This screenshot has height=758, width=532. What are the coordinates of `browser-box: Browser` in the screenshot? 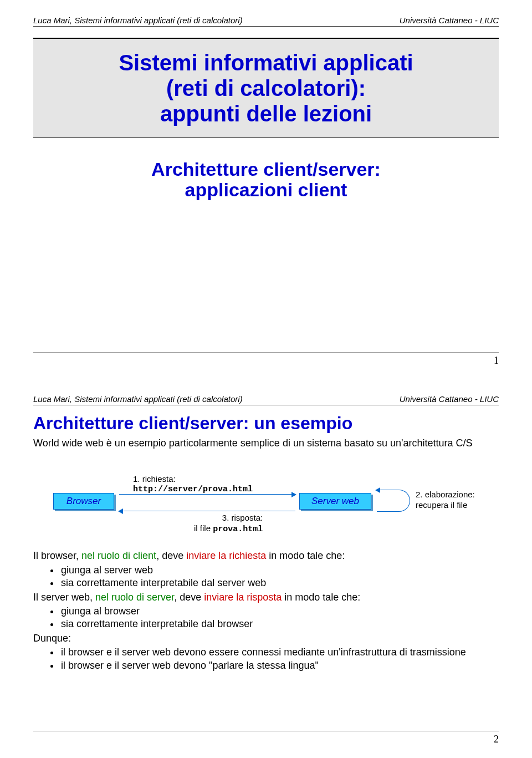 It's located at (84, 501).